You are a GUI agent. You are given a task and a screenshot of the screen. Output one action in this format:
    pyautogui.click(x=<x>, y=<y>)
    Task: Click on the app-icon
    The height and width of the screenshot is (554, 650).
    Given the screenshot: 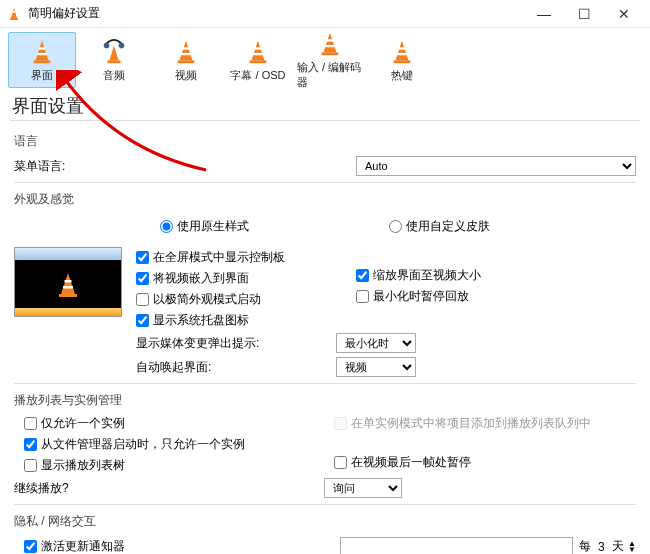 What is the action you would take?
    pyautogui.click(x=14, y=14)
    